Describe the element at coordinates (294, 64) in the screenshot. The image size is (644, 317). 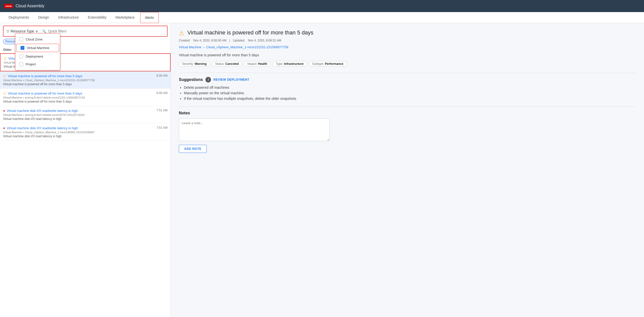
I see `tag-type-val: Infrastructure` at that location.